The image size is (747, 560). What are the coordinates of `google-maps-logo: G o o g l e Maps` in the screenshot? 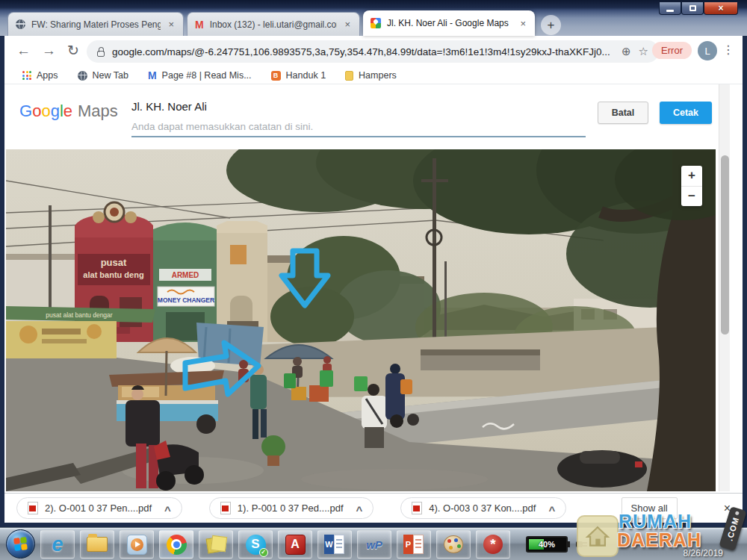 It's located at (69, 111).